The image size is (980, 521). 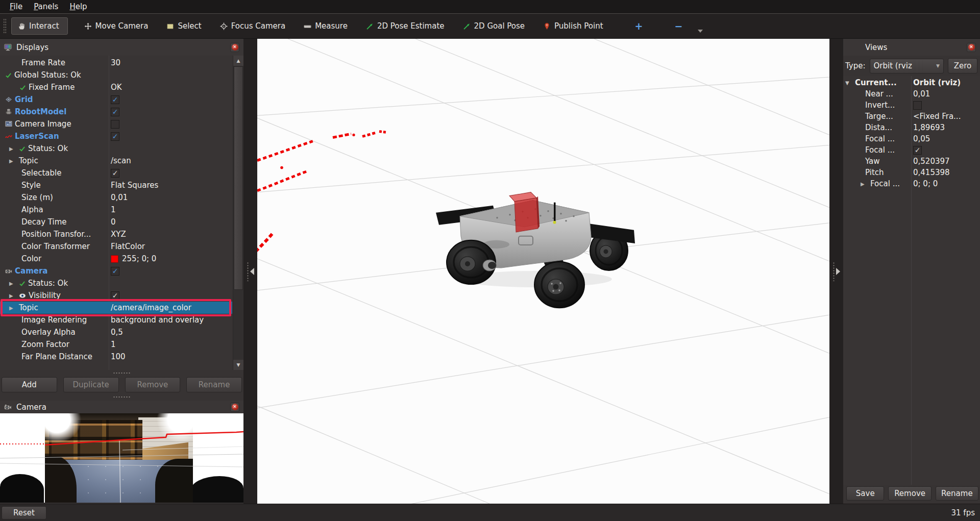 I want to click on tree-row-near: Near ...0,01, so click(x=912, y=94).